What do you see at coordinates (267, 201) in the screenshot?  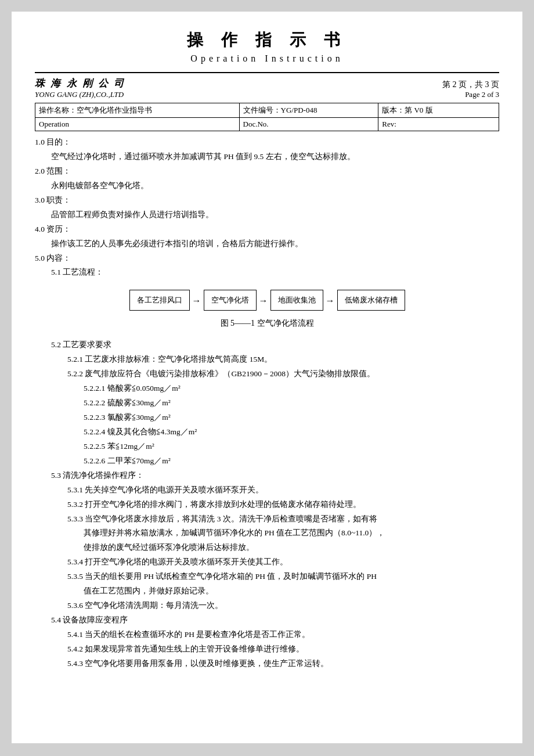 I see `sec3-title: 3.0 职责：` at bounding box center [267, 201].